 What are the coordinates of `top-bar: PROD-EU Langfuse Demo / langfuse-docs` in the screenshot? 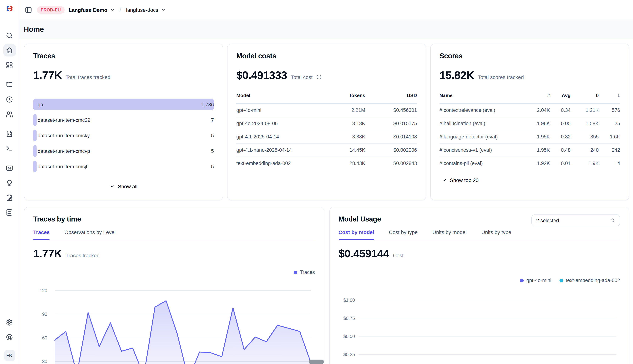 It's located at (326, 10).